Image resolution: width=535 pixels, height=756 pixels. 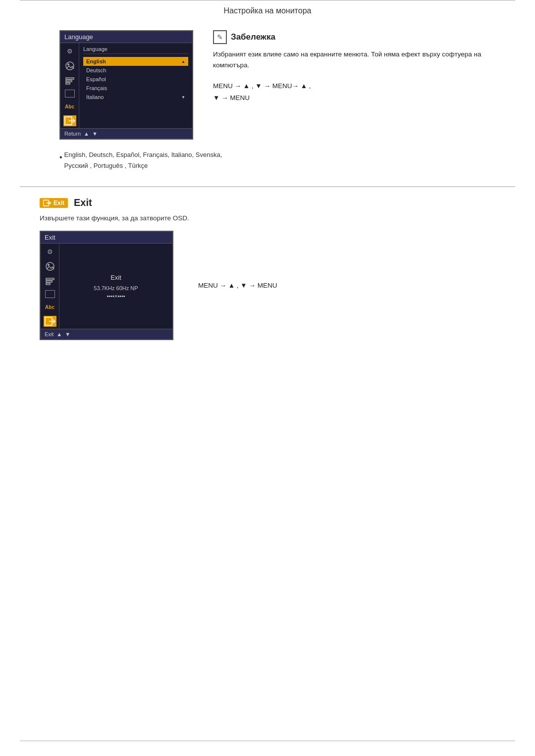 I want to click on osd-section-label: Language, so click(x=136, y=50).